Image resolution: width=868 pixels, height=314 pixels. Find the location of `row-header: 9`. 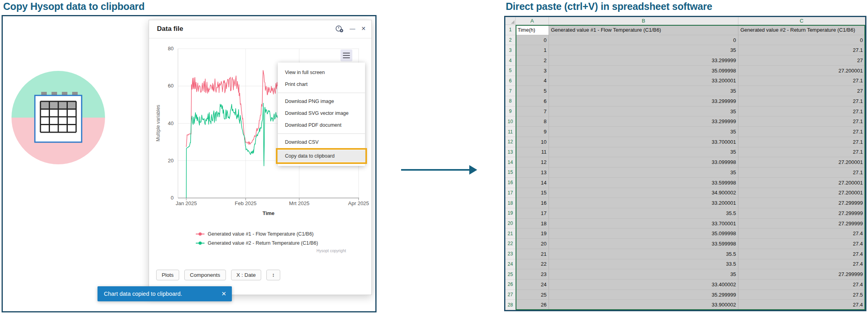

row-header: 9 is located at coordinates (510, 112).